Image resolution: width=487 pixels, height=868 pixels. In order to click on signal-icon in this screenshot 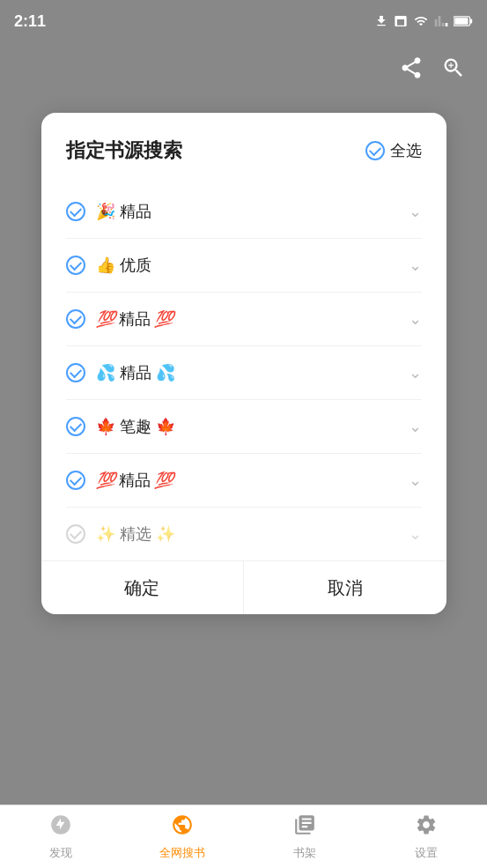, I will do `click(441, 21)`.